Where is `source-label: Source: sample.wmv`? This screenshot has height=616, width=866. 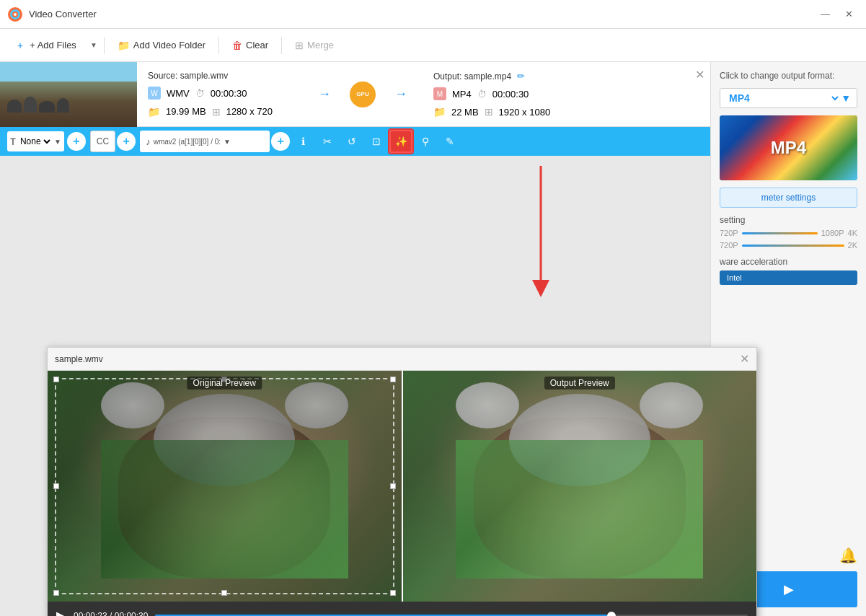
source-label: Source: sample.wmv is located at coordinates (187, 76).